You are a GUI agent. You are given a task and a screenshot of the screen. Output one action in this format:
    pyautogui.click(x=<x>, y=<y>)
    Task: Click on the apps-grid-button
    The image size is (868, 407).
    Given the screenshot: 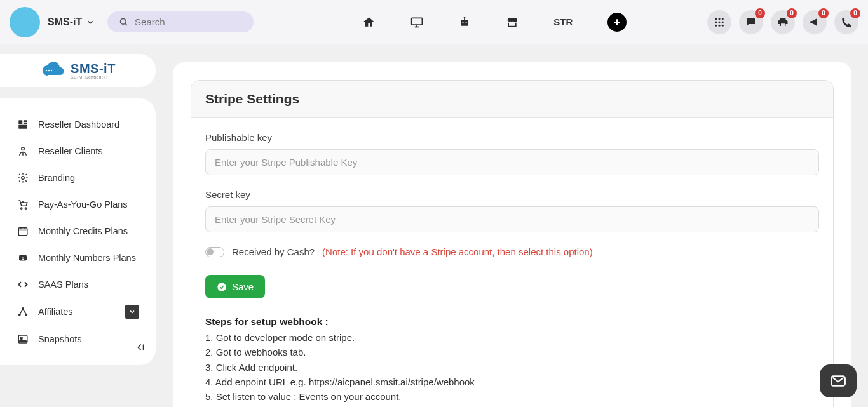 What is the action you would take?
    pyautogui.click(x=719, y=22)
    